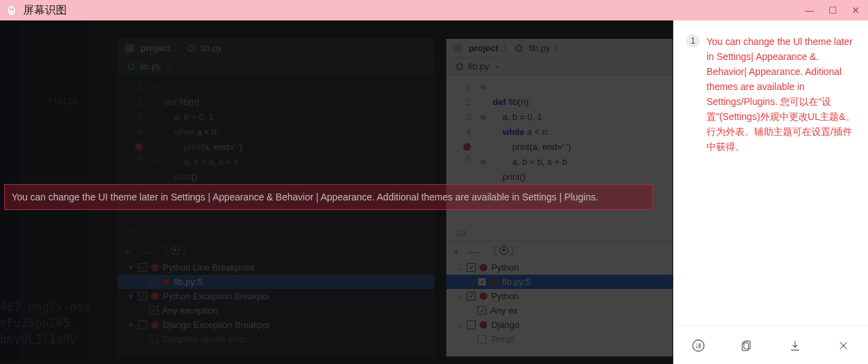 The width and height of the screenshot is (868, 364). What do you see at coordinates (45, 11) in the screenshot?
I see `app-title: 屏幕识图` at bounding box center [45, 11].